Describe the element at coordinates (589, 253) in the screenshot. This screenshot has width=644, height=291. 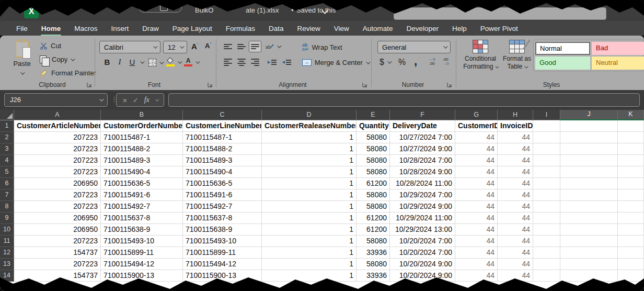
I see `cell-J12` at that location.